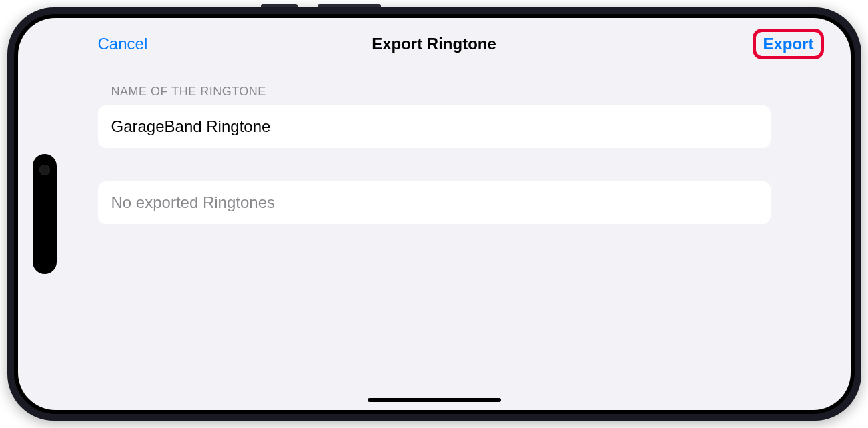 This screenshot has height=428, width=868. I want to click on ringtone-name-input: GarageBand Ringtone, so click(434, 127).